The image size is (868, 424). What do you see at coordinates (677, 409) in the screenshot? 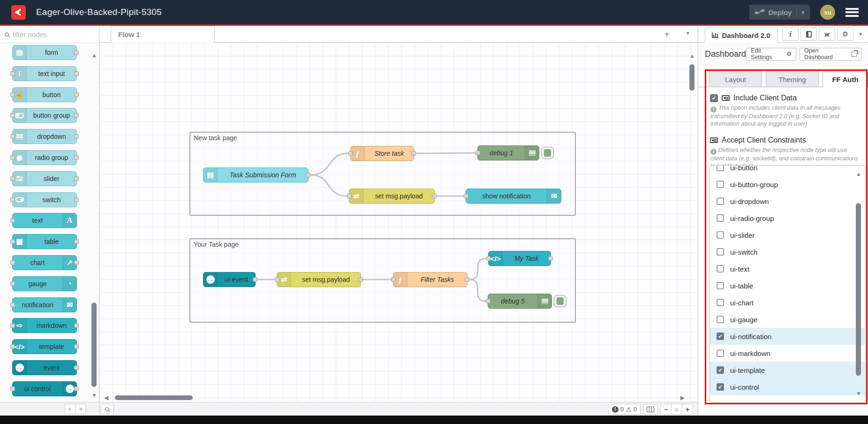
I see `zoom-reset-button: ○` at bounding box center [677, 409].